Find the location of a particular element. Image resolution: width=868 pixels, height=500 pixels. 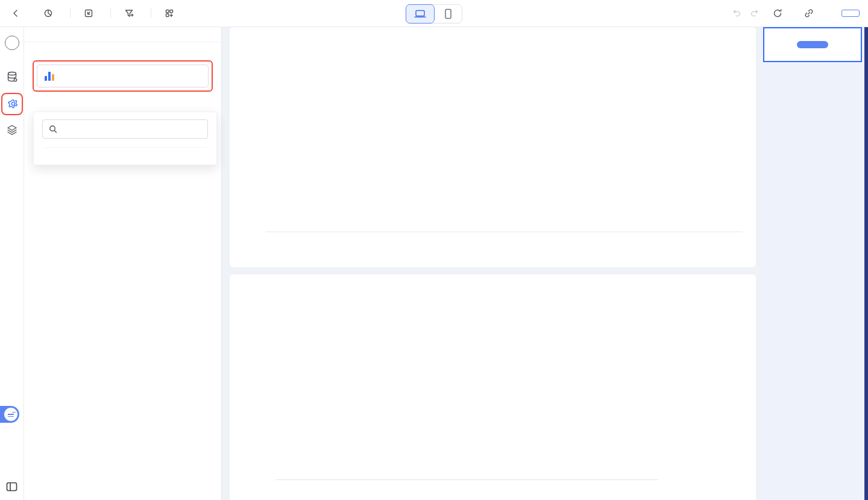

refresh-icon is located at coordinates (778, 13).